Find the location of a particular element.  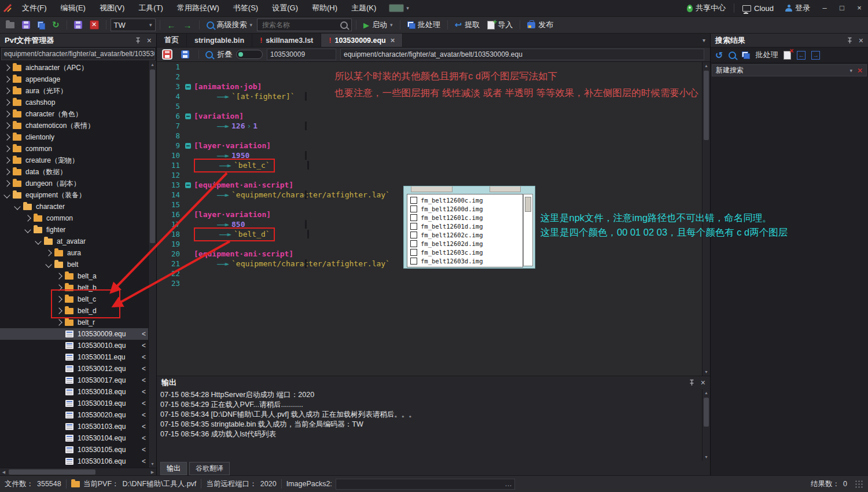

copy-button is located at coordinates (41, 25).